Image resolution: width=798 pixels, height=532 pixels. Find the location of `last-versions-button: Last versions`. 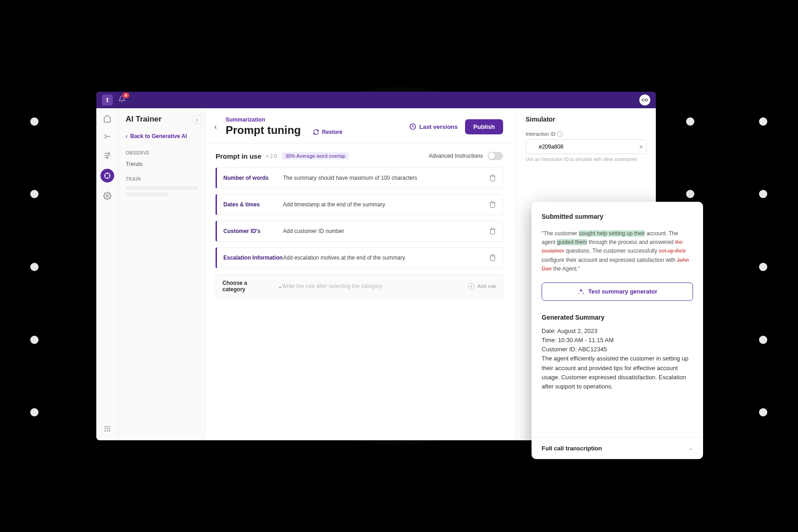

last-versions-button: Last versions is located at coordinates (433, 127).